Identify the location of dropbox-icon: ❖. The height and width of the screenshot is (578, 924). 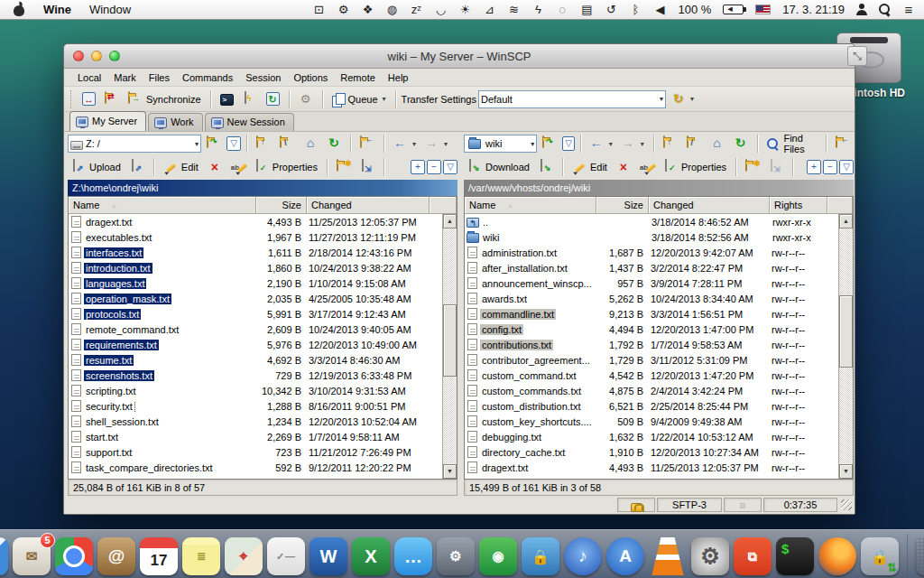
(367, 10).